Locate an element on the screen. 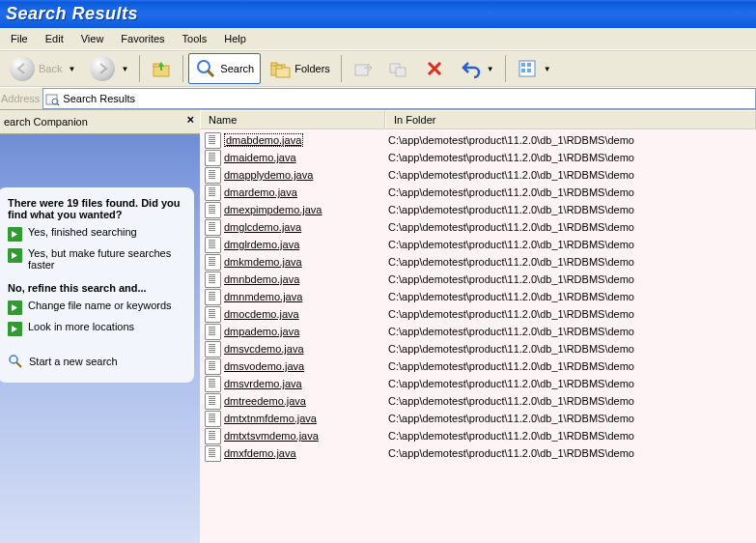 The width and height of the screenshot is (756, 543). up-button is located at coordinates (161, 69).